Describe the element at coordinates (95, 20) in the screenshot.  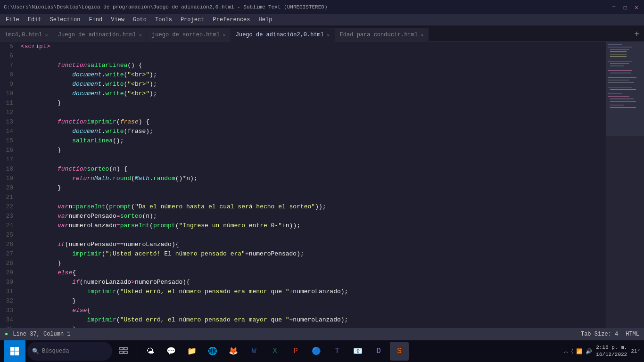
I see `menu-find: Find` at that location.